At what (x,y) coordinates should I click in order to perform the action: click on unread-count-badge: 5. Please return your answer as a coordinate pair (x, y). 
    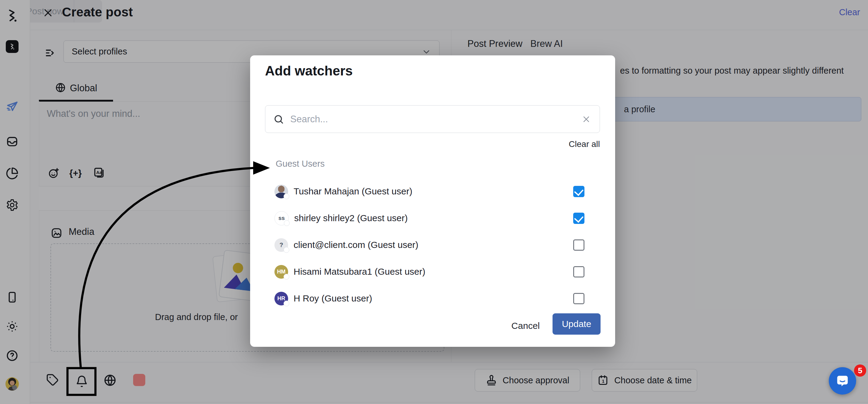
    Looking at the image, I should click on (860, 371).